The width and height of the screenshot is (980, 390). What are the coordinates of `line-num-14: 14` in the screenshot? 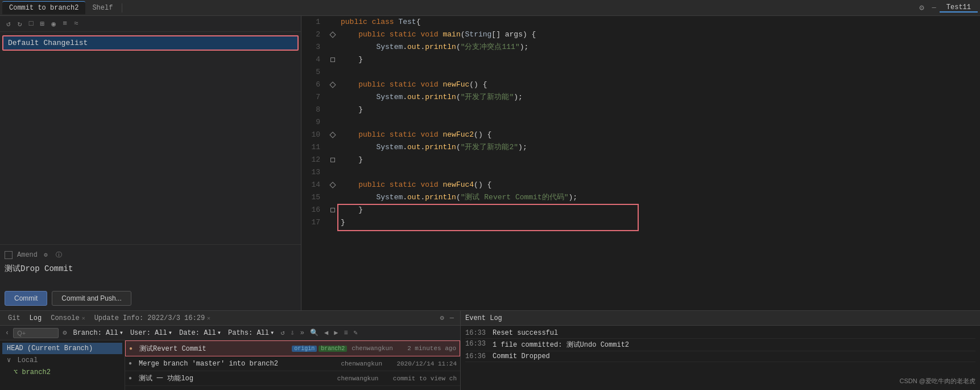 It's located at (311, 185).